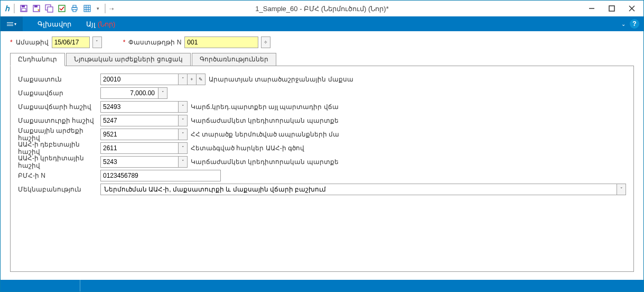 This screenshot has width=644, height=292. I want to click on register-icon, so click(62, 8).